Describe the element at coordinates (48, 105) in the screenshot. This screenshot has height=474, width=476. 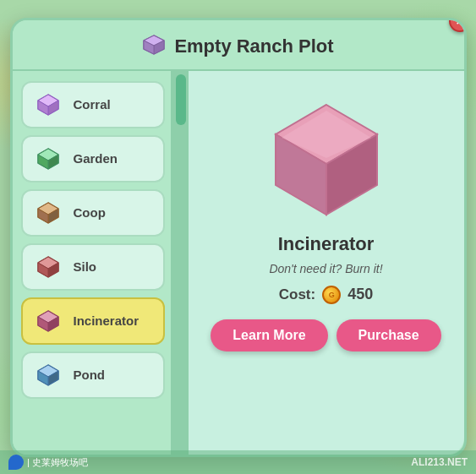
I see `corral-icon` at that location.